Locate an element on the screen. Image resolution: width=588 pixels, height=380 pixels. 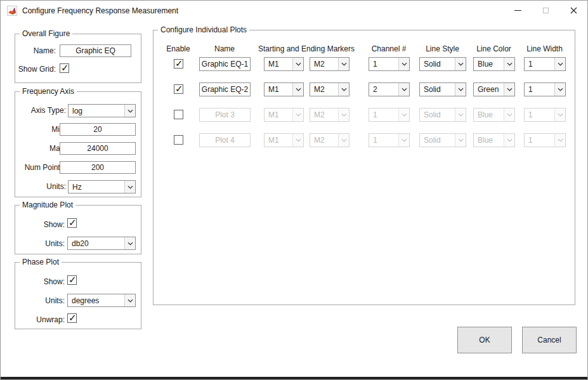
magnitude-plot-group: Magnitude Plot Show: Units: db20 is located at coordinates (78, 230).